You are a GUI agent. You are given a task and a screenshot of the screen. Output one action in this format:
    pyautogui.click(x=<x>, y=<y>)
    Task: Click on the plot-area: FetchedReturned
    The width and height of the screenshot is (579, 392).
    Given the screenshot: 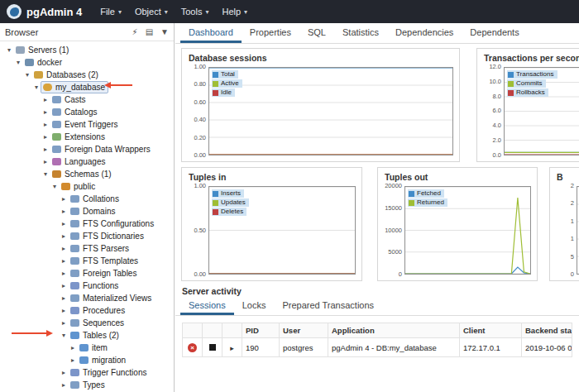 What is the action you would take?
    pyautogui.click(x=468, y=230)
    